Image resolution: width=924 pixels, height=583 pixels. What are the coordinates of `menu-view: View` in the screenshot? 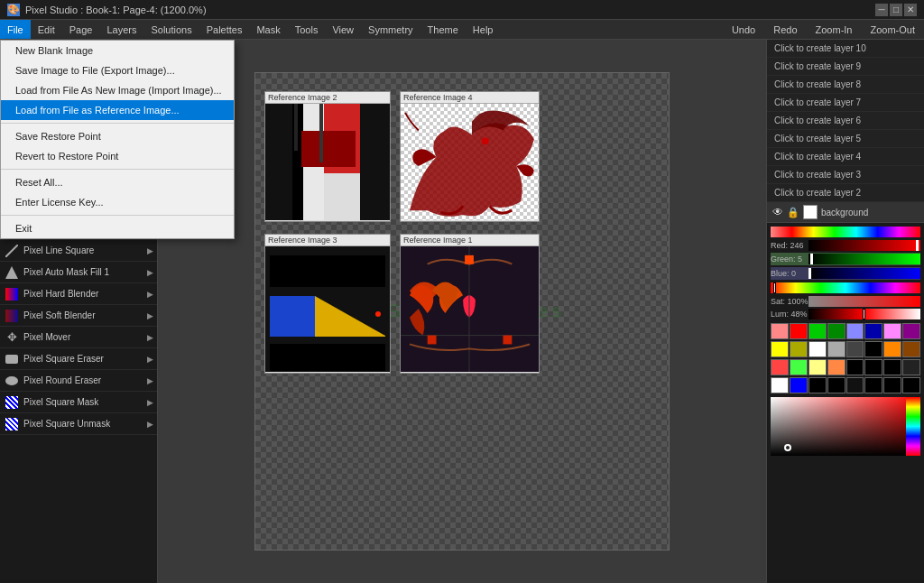 It's located at (343, 29).